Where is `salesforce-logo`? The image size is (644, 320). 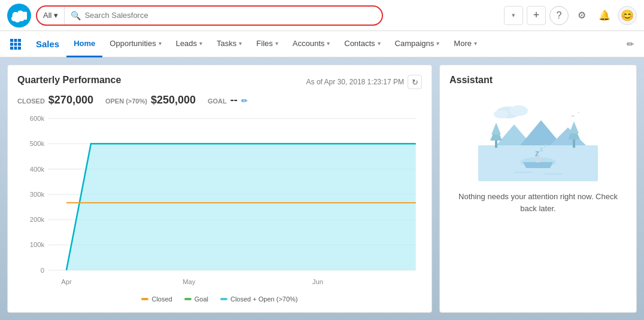
salesforce-logo is located at coordinates (19, 16).